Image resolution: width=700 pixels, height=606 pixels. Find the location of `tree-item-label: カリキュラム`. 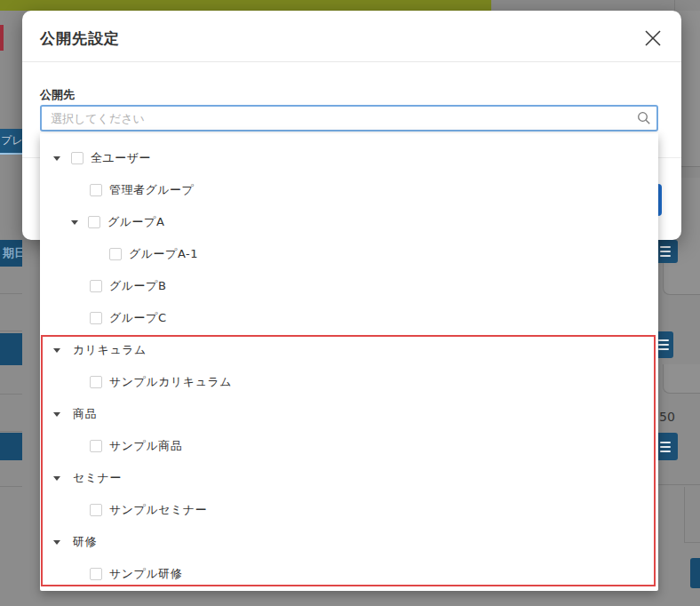

tree-item-label: カリキュラム is located at coordinates (110, 350).